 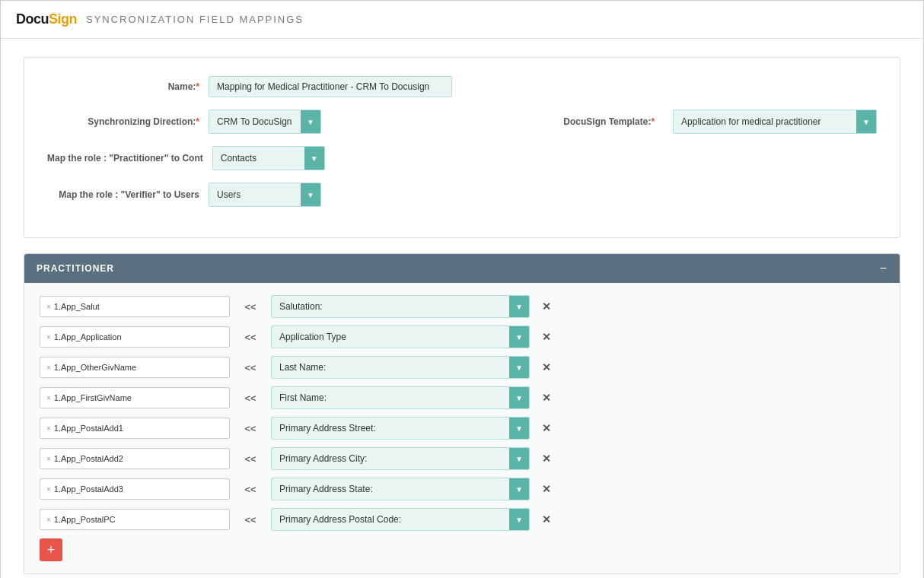 I want to click on target-select-wrapper-7: Primary Address State: ▼, so click(x=400, y=489).